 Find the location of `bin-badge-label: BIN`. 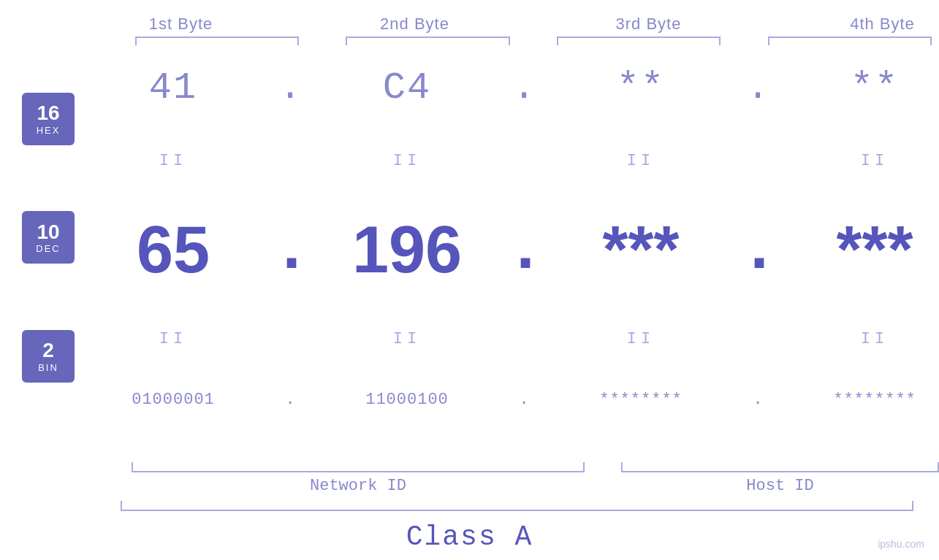

bin-badge-label: BIN is located at coordinates (48, 368).